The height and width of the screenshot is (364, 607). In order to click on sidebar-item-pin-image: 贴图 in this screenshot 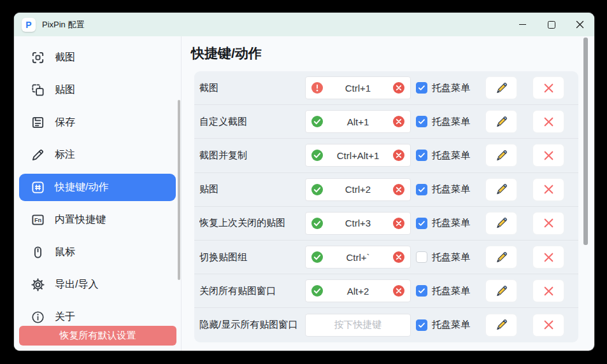, I will do `click(97, 90)`.